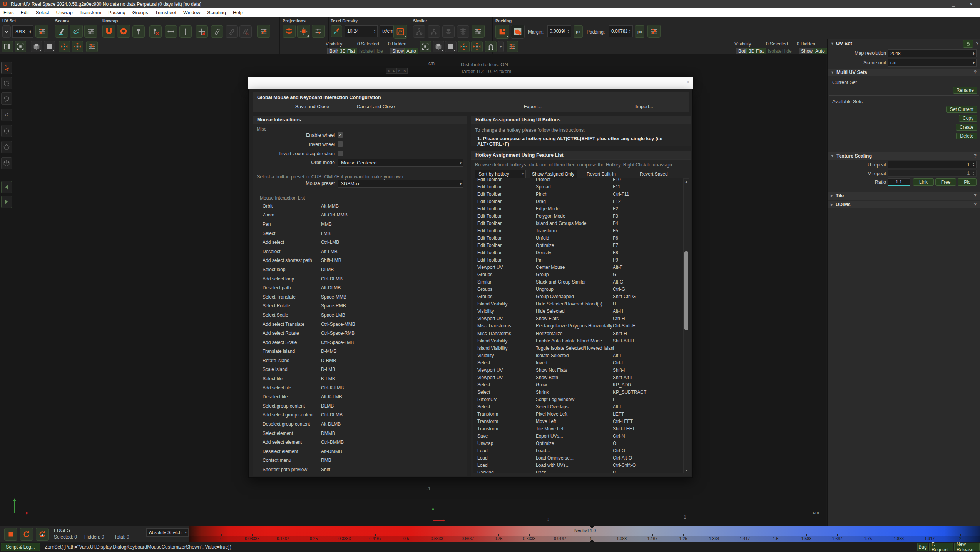 The image size is (980, 552). Describe the element at coordinates (360, 379) in the screenshot. I see `mouse-interaction-row: Select tile K-LMB` at that location.